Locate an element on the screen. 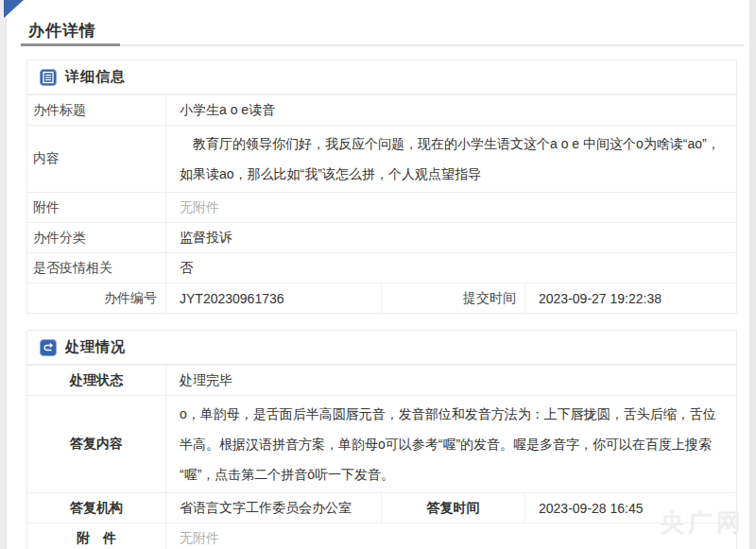 Image resolution: width=756 pixels, height=549 pixels. table-row: 办件标题 小学生a o e读音 is located at coordinates (382, 110).